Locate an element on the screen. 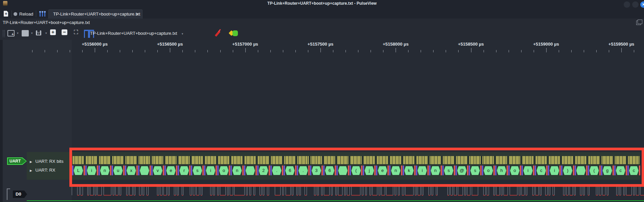  device-select-dropdown: TP-Link+Router+UART+boot+up+capture.txt … is located at coordinates (133, 33).